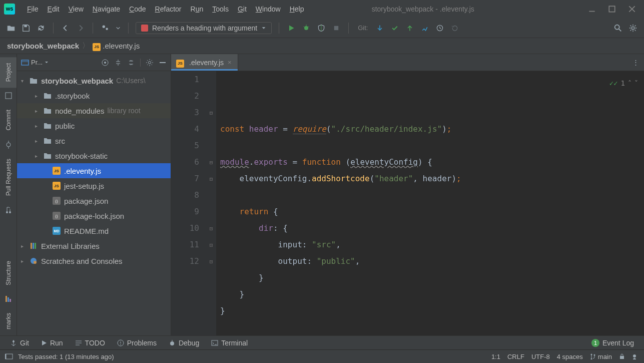  What do you see at coordinates (94, 186) in the screenshot?
I see `tree-file: JSjest-setup.js` at bounding box center [94, 186].